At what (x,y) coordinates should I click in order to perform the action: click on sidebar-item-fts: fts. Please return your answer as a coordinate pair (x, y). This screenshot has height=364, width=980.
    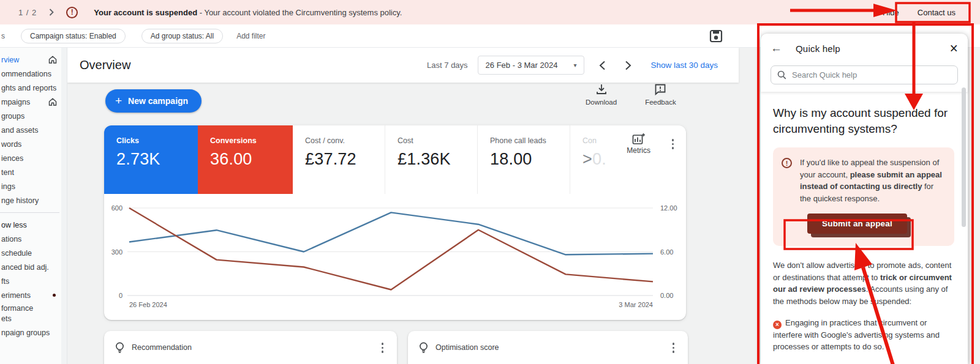
    Looking at the image, I should click on (33, 281).